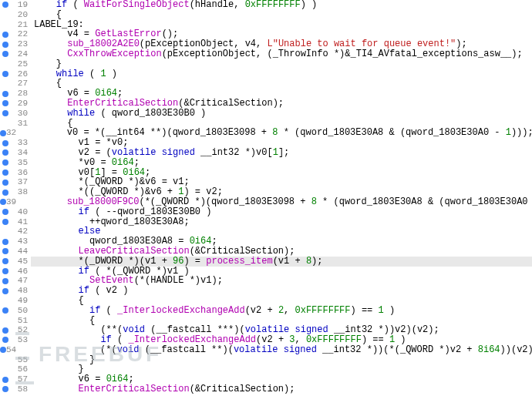 This screenshot has width=532, height=396. I want to click on line-number: 42, so click(21, 231).